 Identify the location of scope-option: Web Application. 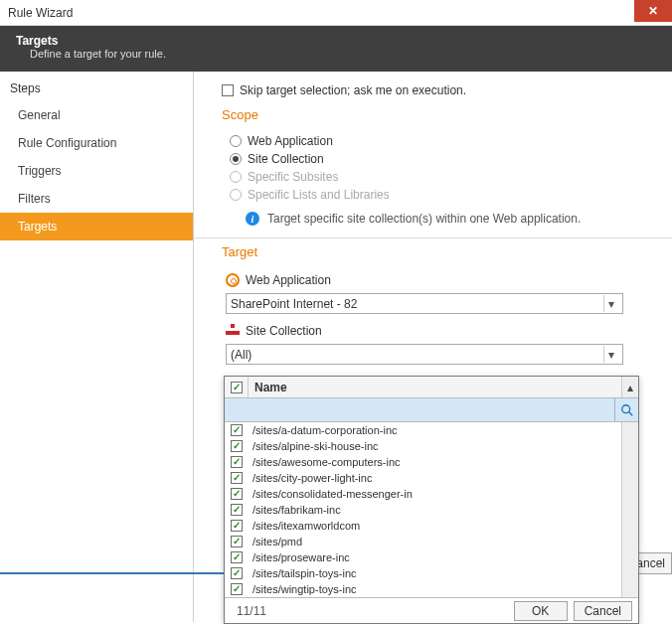
(437, 141).